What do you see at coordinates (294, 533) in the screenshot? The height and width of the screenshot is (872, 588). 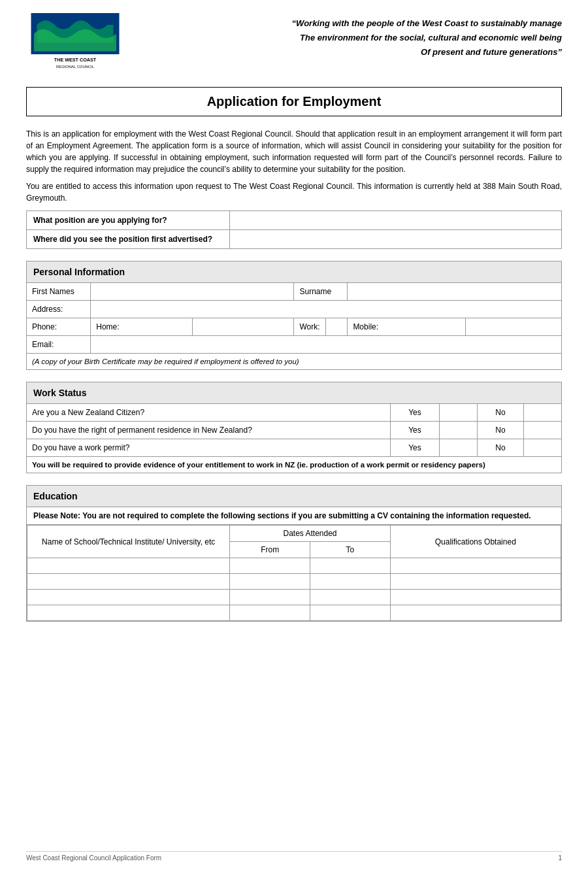 I see `edu-header-row-1: Name of School/Technical Institute/ Univ…` at bounding box center [294, 533].